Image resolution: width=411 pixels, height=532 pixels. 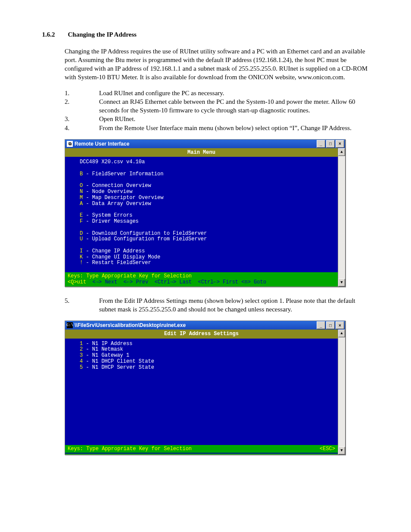 What do you see at coordinates (218, 305) in the screenshot?
I see `steps-list-2: 5.From the Edit IP Address Settings menu…` at bounding box center [218, 305].